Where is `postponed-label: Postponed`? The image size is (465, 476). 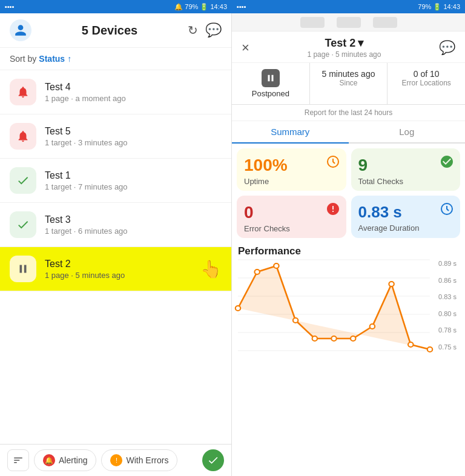
postponed-label: Postponed is located at coordinates (271, 93).